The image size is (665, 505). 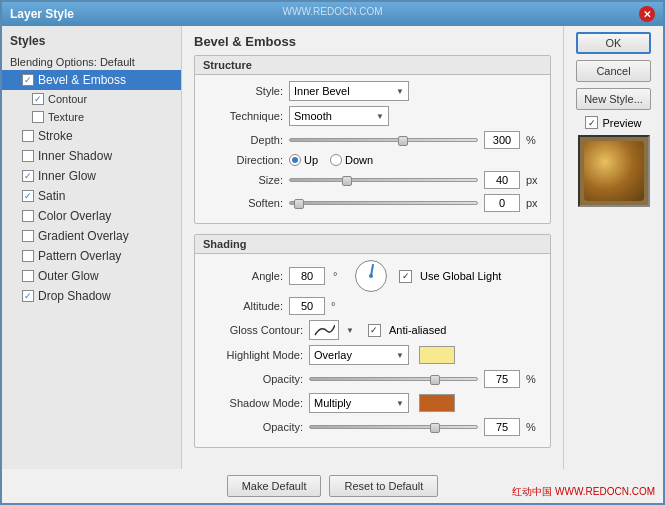 I want to click on depth-row: Depth: %, so click(x=372, y=140).